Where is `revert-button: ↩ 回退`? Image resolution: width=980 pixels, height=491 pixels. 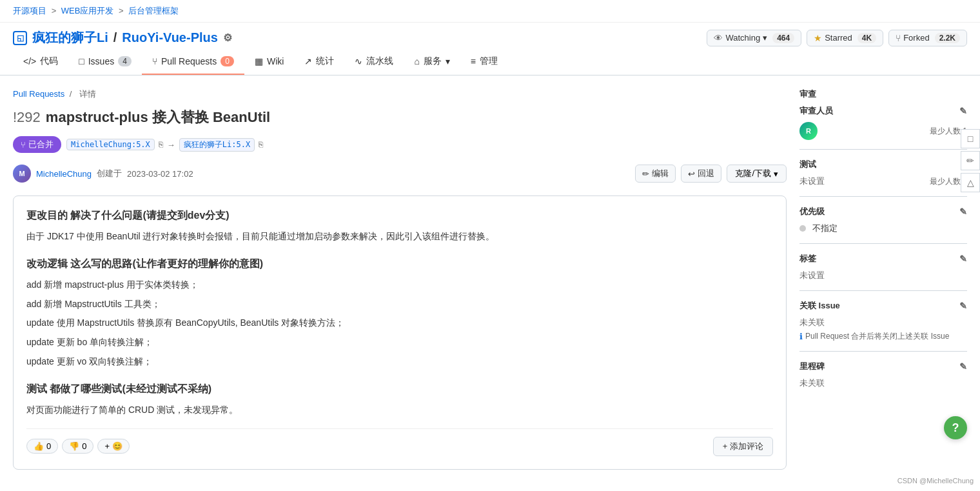 revert-button: ↩ 回退 is located at coordinates (701, 174).